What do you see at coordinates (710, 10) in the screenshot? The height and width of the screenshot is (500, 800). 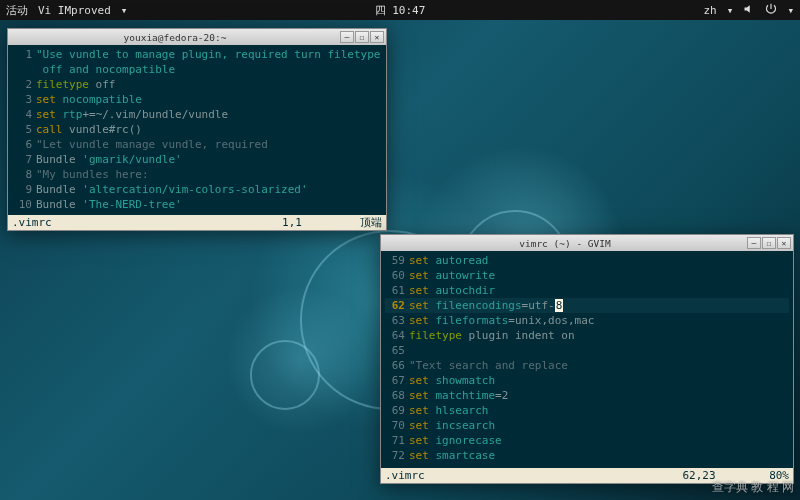 I see `input-lang: zh` at bounding box center [710, 10].